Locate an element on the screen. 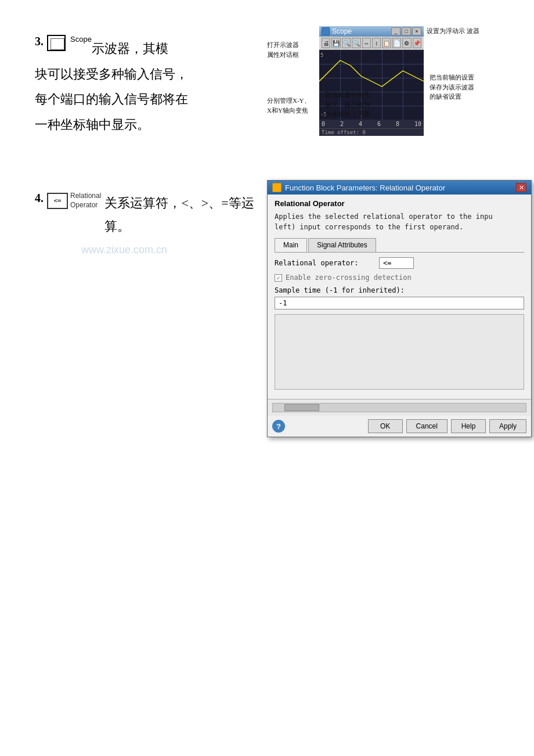 This screenshot has height=756, width=534. operator-field-row: Relational operator: <= is located at coordinates (399, 263).